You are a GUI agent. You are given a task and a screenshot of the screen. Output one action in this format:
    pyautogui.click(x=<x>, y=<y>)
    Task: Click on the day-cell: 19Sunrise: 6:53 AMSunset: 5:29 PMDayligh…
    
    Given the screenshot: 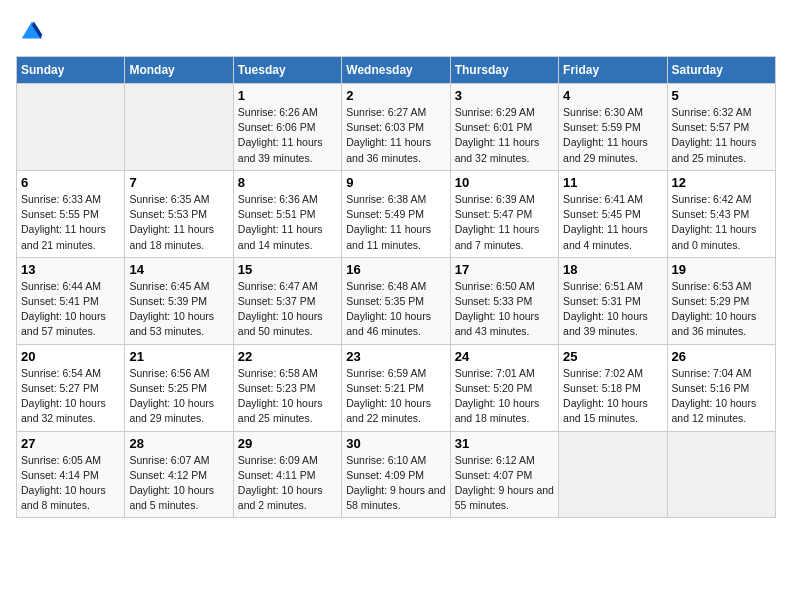 What is the action you would take?
    pyautogui.click(x=721, y=300)
    